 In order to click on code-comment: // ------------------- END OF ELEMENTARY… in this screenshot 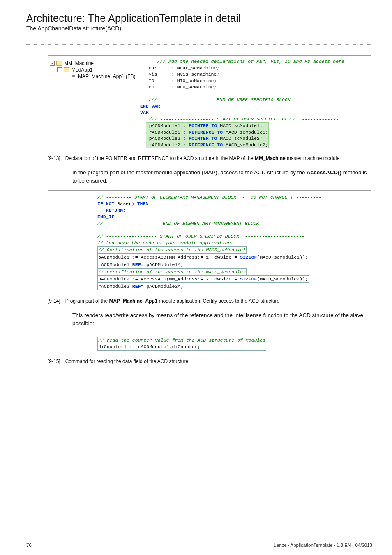, I will do `click(210, 224)`.